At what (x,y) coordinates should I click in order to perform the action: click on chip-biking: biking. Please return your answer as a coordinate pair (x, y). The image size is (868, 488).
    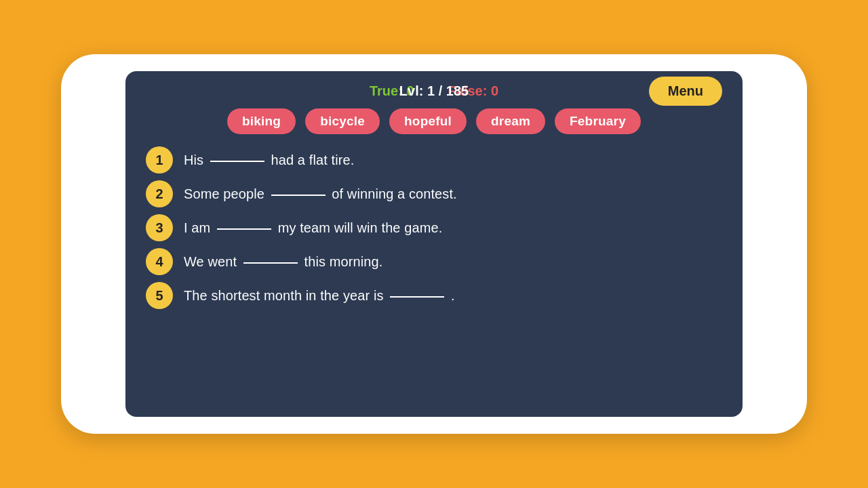
    Looking at the image, I should click on (262, 121).